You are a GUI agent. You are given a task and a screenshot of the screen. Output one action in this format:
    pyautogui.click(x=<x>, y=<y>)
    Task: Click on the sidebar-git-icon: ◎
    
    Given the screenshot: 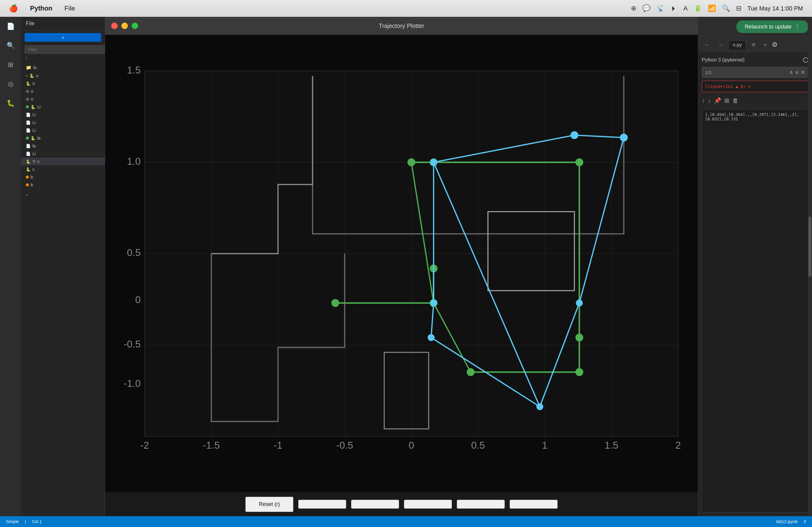 What is the action you would take?
    pyautogui.click(x=10, y=84)
    